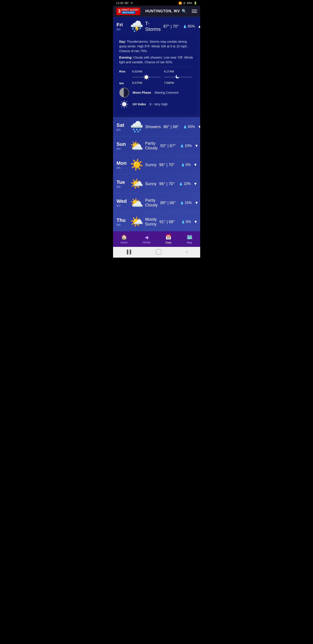  Describe the element at coordinates (168, 237) in the screenshot. I see `daily-icon: 📅` at that location.